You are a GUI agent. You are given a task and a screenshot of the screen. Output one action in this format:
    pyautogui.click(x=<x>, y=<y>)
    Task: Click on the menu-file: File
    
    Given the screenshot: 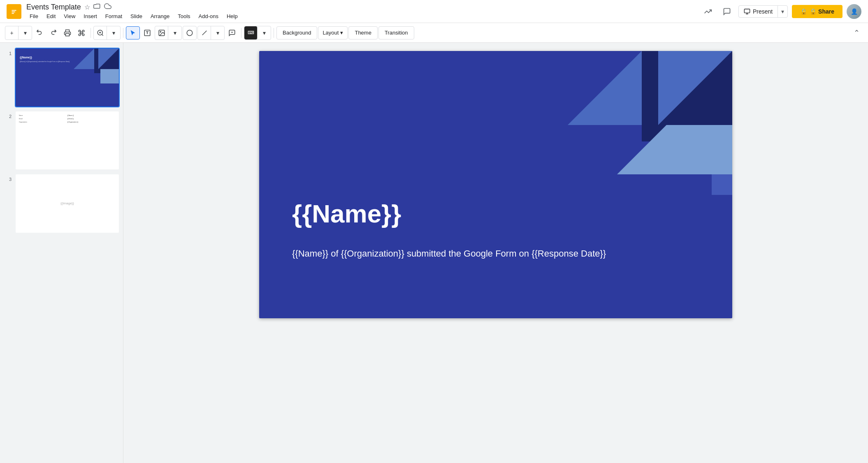 What is the action you would take?
    pyautogui.click(x=34, y=16)
    